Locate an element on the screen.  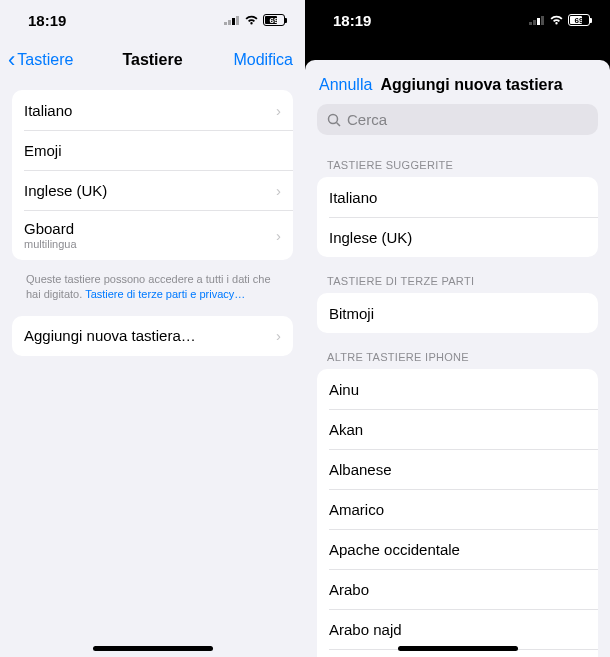
keyboard-row-gboard: Gboard multilingua › is located at coordinates (152, 235).